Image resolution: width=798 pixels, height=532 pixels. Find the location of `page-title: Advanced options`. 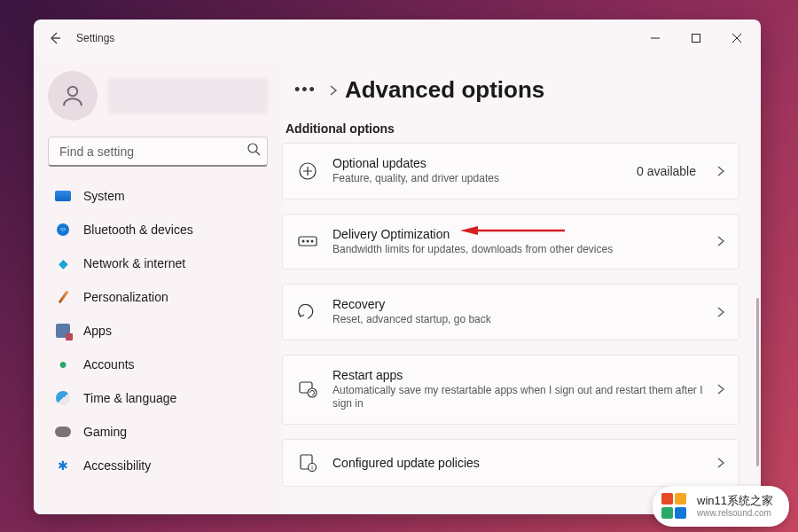

page-title: Advanced options is located at coordinates (445, 90).